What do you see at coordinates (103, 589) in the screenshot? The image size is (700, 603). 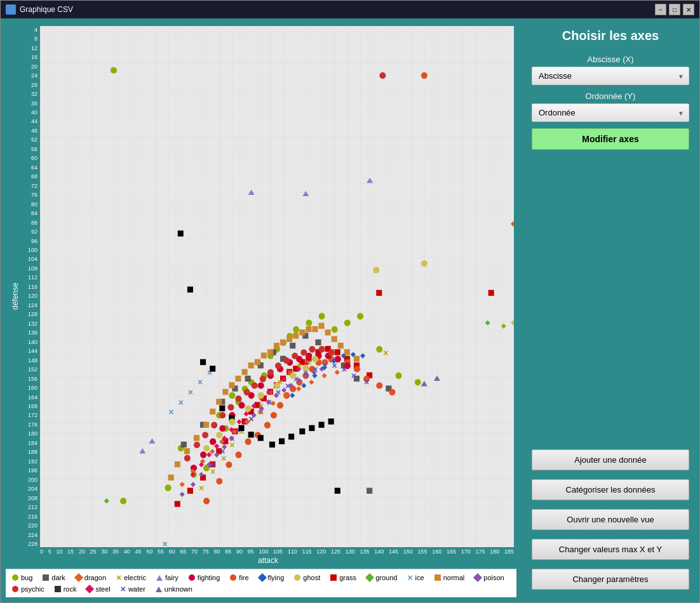 I see `legend-steel-label: steel` at bounding box center [103, 589].